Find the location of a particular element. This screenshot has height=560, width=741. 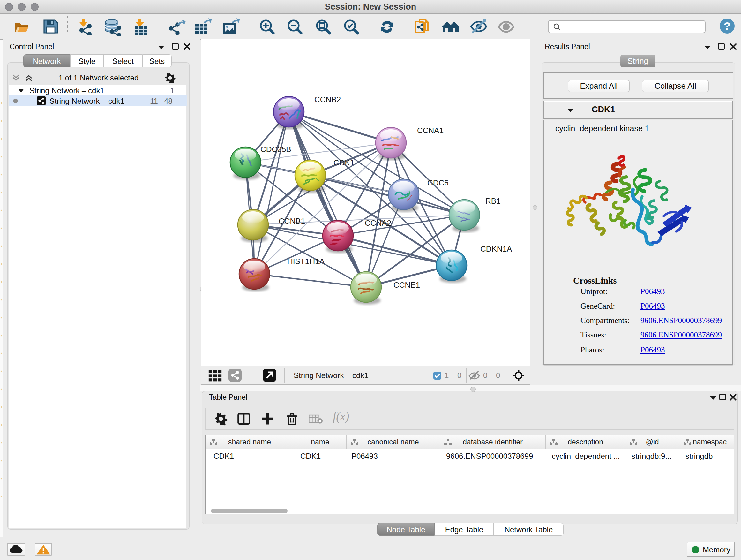

svg-text: CCNE1 is located at coordinates (407, 285).